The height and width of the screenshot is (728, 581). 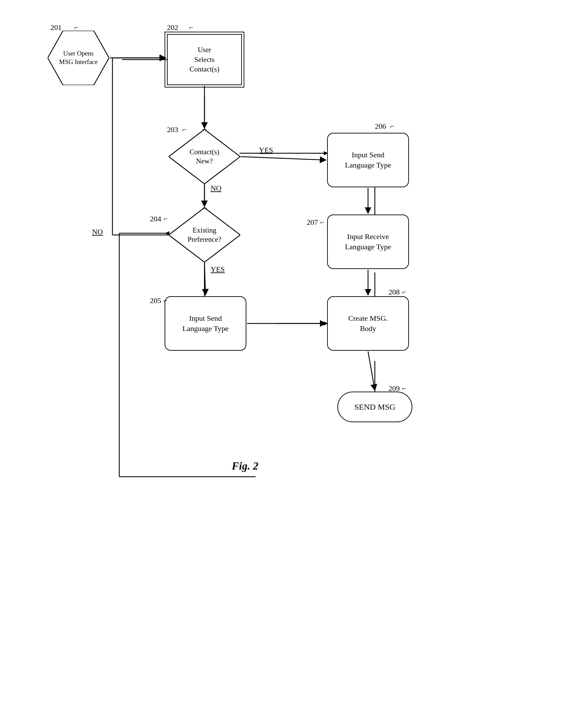 I want to click on node-208-num: 208, so click(x=394, y=292).